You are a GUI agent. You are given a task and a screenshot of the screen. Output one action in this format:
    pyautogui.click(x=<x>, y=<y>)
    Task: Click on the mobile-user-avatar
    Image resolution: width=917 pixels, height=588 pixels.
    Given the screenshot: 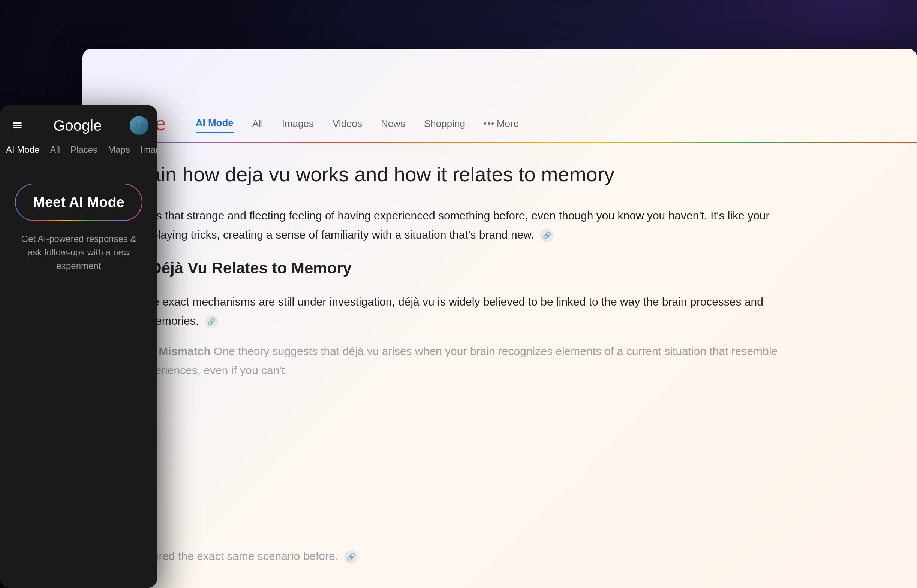 What is the action you would take?
    pyautogui.click(x=139, y=125)
    